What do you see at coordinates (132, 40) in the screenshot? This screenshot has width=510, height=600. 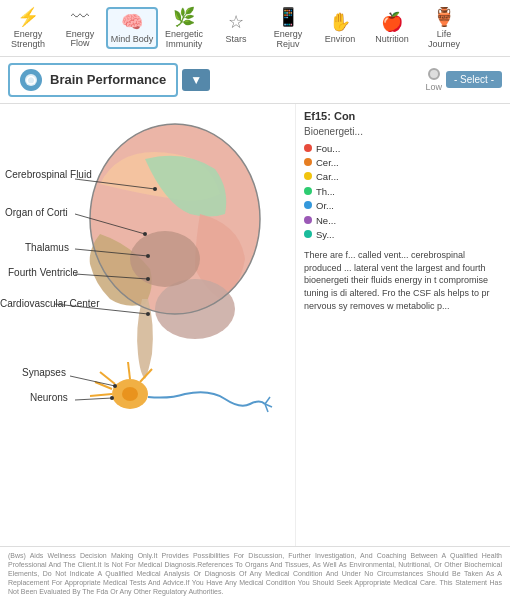 I see `nav-label-mind-body: Mind Body` at bounding box center [132, 40].